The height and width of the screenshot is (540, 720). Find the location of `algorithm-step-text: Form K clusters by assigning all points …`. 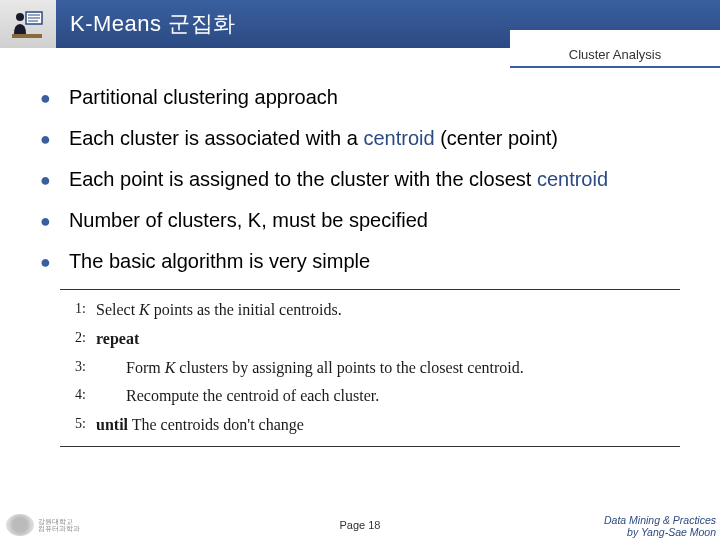

algorithm-step-text: Form K clusters by assigning all points … is located at coordinates (388, 368).